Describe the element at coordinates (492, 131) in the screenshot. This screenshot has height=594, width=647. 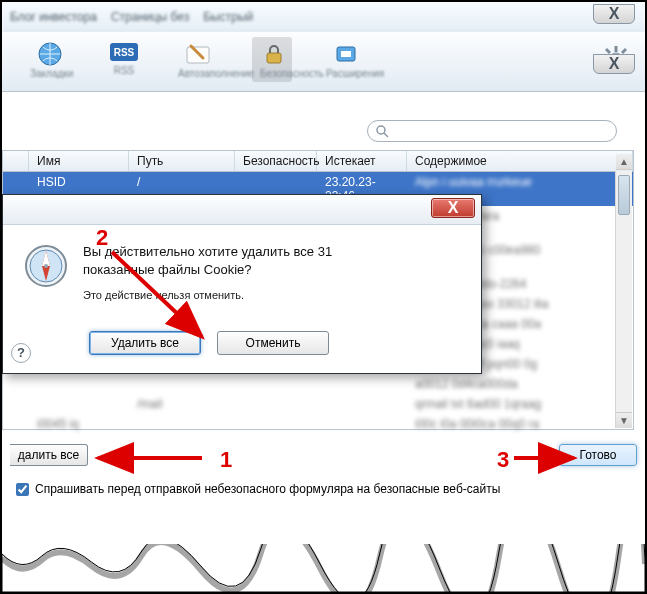
I see `cookie-search-box` at that location.